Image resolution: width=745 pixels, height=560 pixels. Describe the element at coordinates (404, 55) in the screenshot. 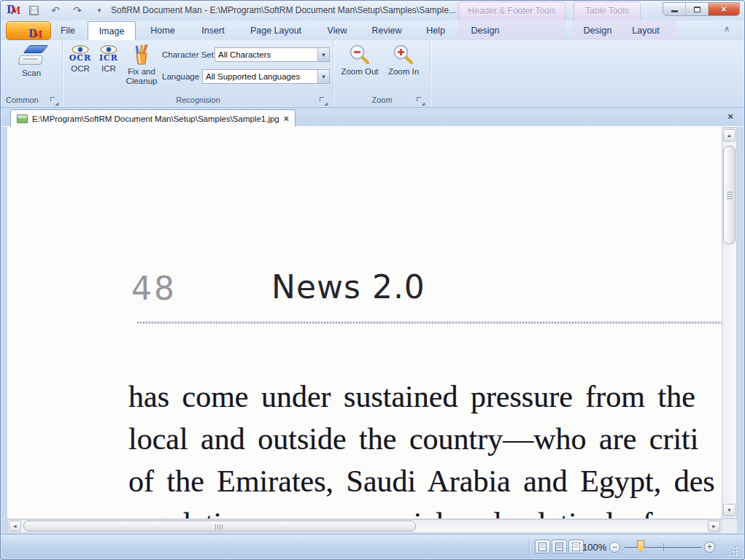

I see `zoom-in-icon` at that location.